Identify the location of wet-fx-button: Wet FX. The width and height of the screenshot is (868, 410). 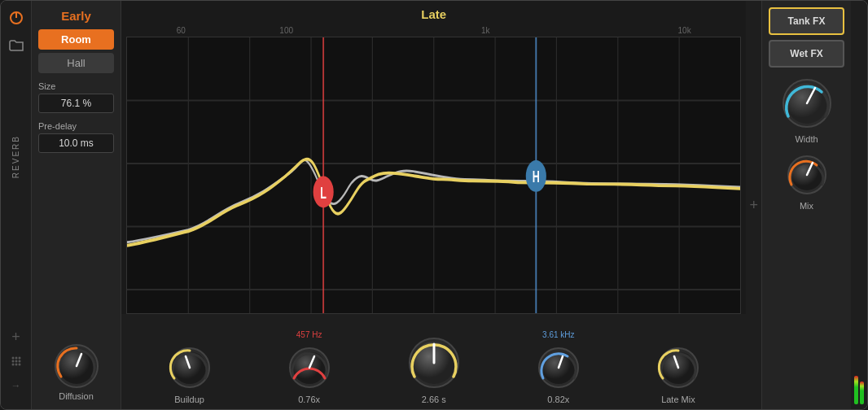
(806, 54).